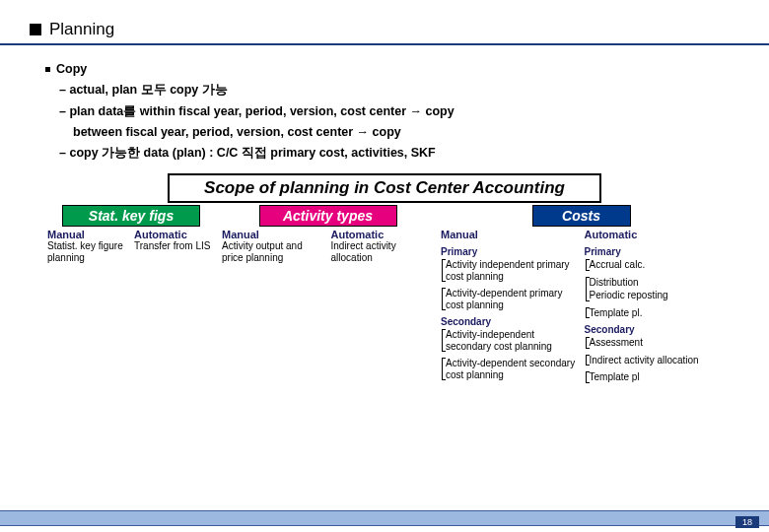 The height and width of the screenshot is (532, 769). What do you see at coordinates (657, 361) in the screenshot?
I see `costs-auto-s2: Indirect activity allocation` at bounding box center [657, 361].